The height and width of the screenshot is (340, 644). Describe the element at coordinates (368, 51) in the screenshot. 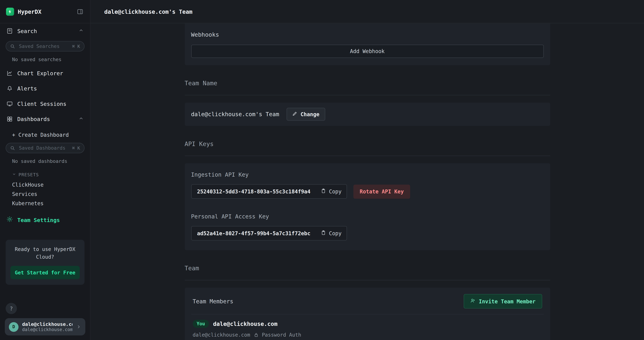

I see `add-webhook-button: Add Webhook` at that location.